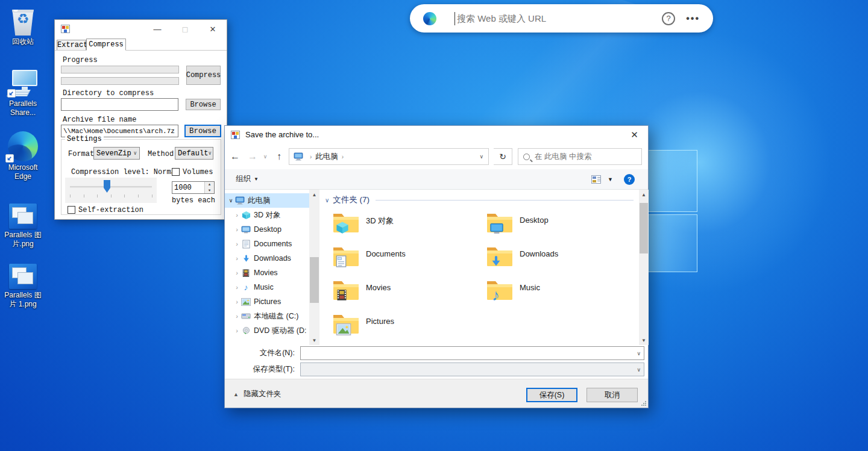  I want to click on tab-compress: Compress, so click(106, 45).